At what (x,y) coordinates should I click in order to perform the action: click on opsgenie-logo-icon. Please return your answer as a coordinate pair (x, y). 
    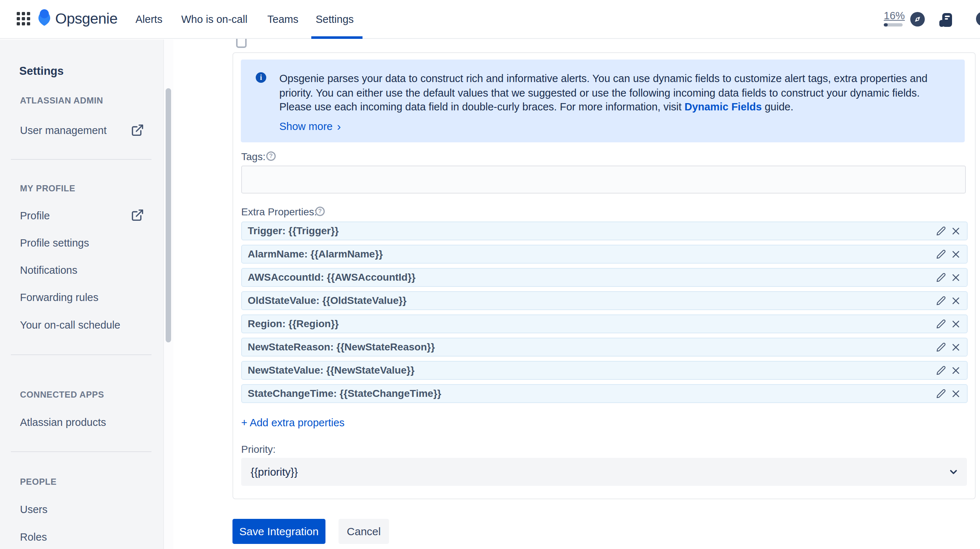
    Looking at the image, I should click on (44, 19).